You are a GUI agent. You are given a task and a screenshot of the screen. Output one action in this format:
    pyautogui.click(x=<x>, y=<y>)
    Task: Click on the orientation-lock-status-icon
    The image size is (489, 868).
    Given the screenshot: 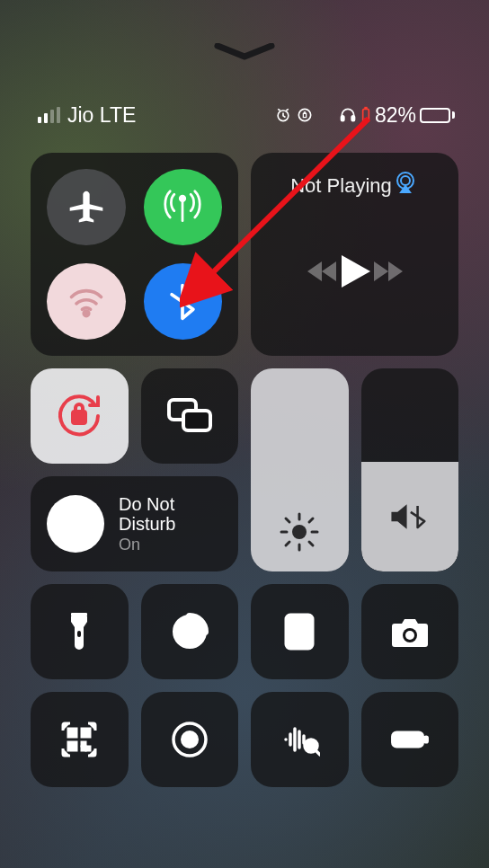 What is the action you would take?
    pyautogui.click(x=305, y=115)
    